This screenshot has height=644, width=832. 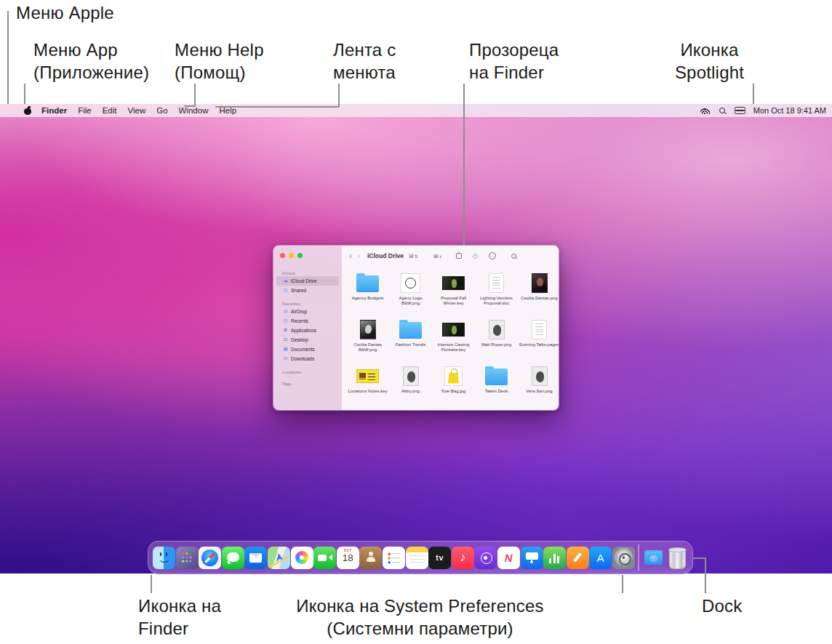 I want to click on file-item: Matt Roper.png, so click(x=496, y=339).